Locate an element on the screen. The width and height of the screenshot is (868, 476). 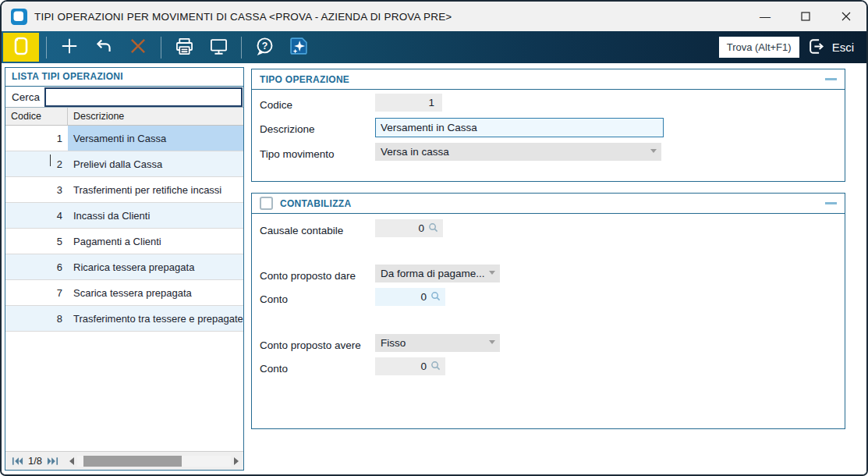
causale-field: 0 is located at coordinates (409, 228).